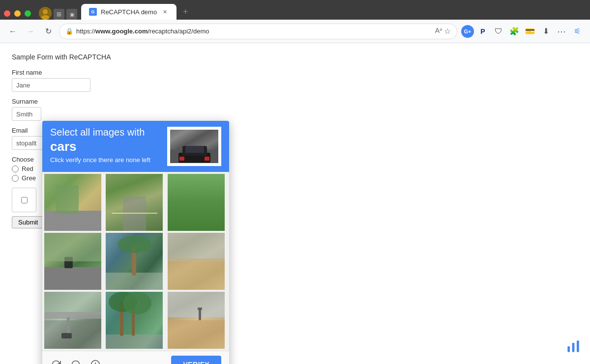 The height and width of the screenshot is (364, 590). What do you see at coordinates (28, 222) in the screenshot?
I see `submit-button: Submit` at bounding box center [28, 222].